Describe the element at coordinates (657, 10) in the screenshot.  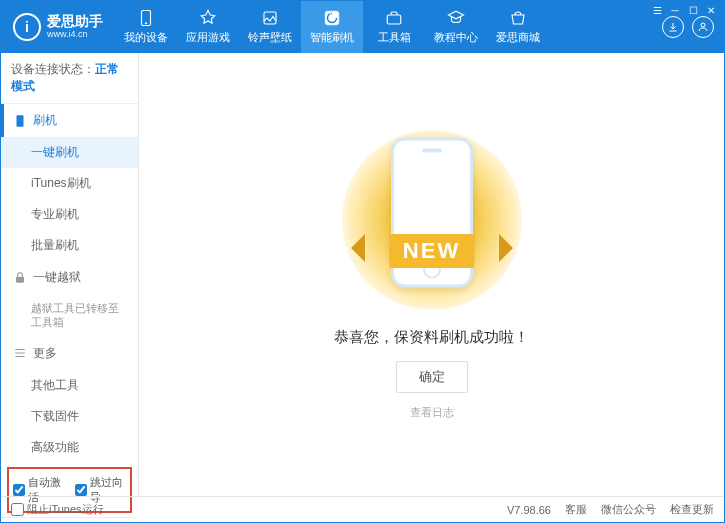
I see `menu-icon: ☰` at that location.